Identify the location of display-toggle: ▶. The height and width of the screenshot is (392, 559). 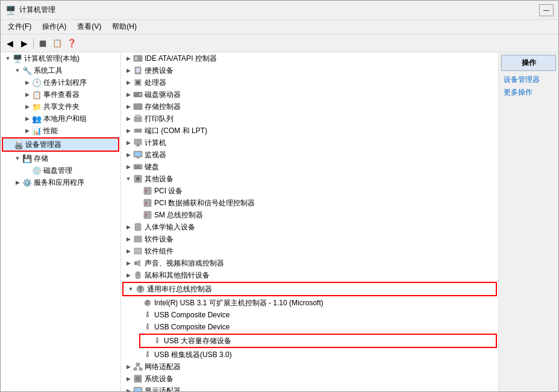
(128, 389).